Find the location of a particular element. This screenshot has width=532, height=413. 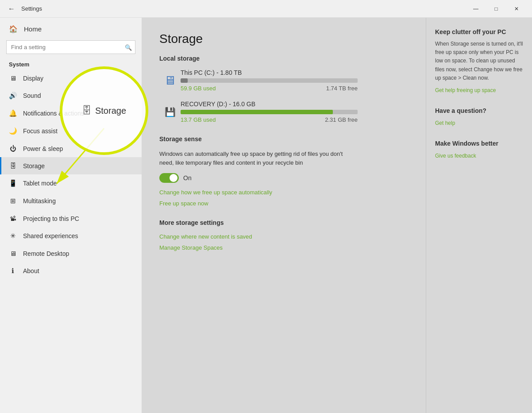

sidebar-item-shared-experiences: ✳ Shared experiences is located at coordinates (71, 236).